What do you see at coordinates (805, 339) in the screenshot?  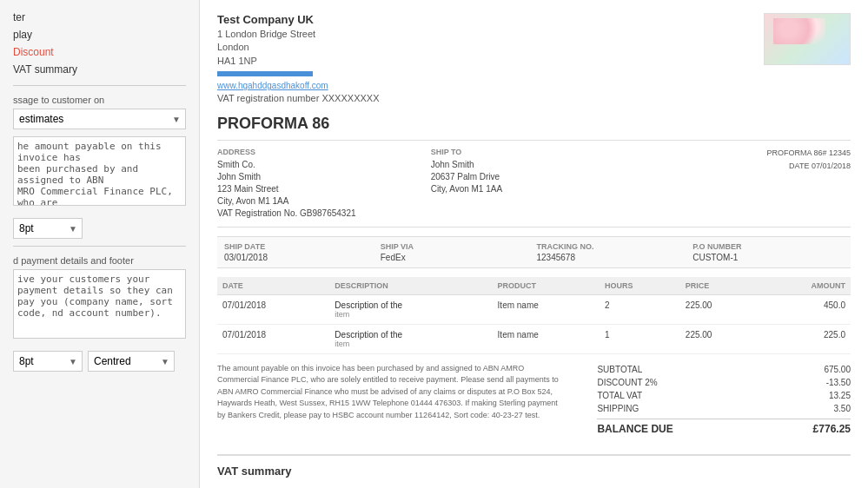 I see `cell-amount: 225.0` at bounding box center [805, 339].